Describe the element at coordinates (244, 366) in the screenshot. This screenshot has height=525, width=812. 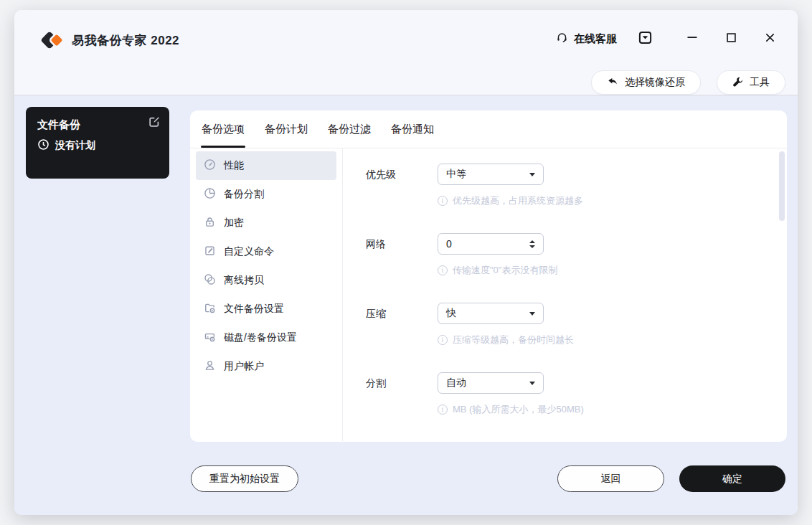
I see `sidebar-item-label: 用户帐户` at that location.